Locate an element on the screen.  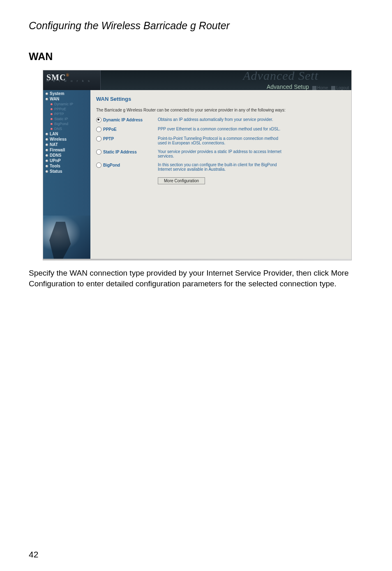
sidebar-item-label: DDNS is located at coordinates (55, 156).